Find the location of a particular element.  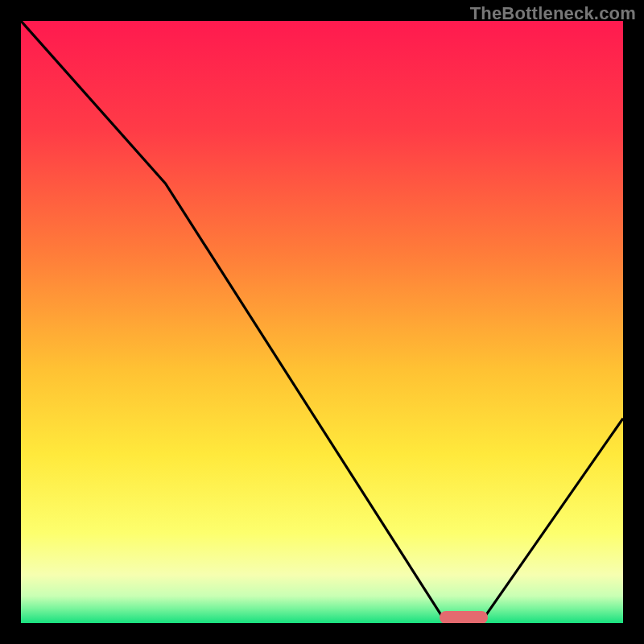

watermark-text: TheBottleneck.com is located at coordinates (553, 14).